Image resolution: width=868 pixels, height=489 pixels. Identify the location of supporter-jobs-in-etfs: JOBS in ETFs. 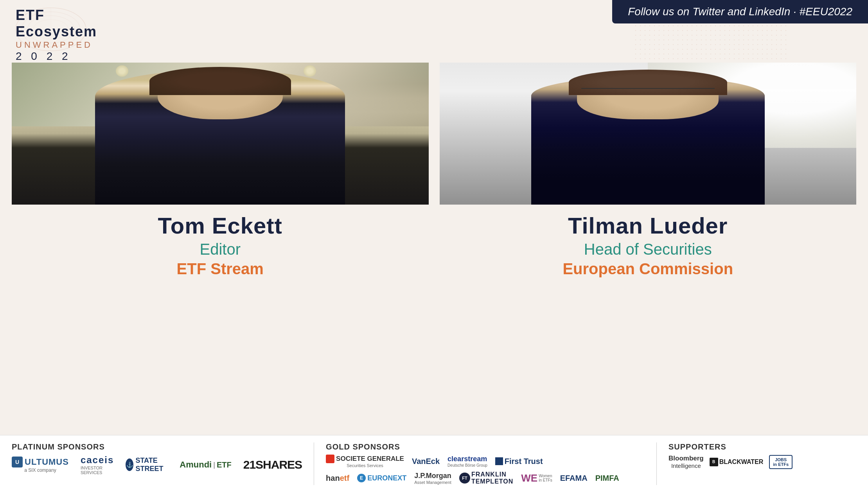
(781, 462).